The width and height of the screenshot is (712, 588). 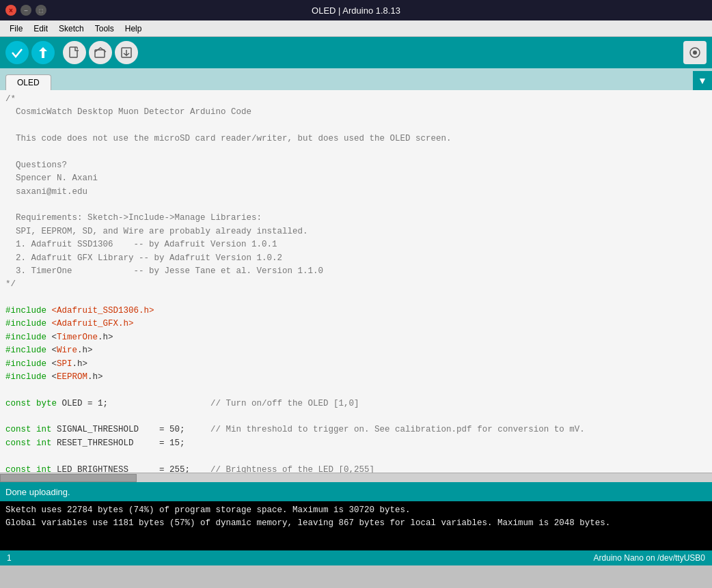 I want to click on title-bar: × – □ OLED | Arduino 1.8.13, so click(x=356, y=10).